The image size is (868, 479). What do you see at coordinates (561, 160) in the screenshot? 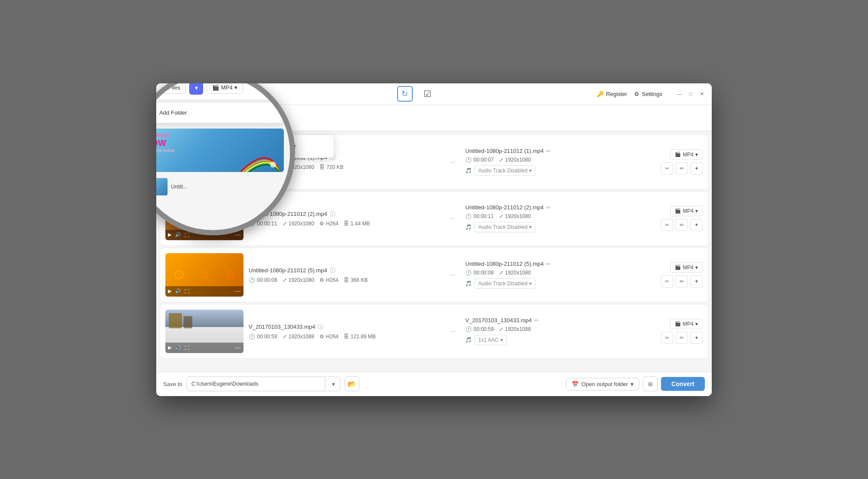
I see `output-meta: 🕐 00:00:07 ⤢ 1920x1080` at bounding box center [561, 160].